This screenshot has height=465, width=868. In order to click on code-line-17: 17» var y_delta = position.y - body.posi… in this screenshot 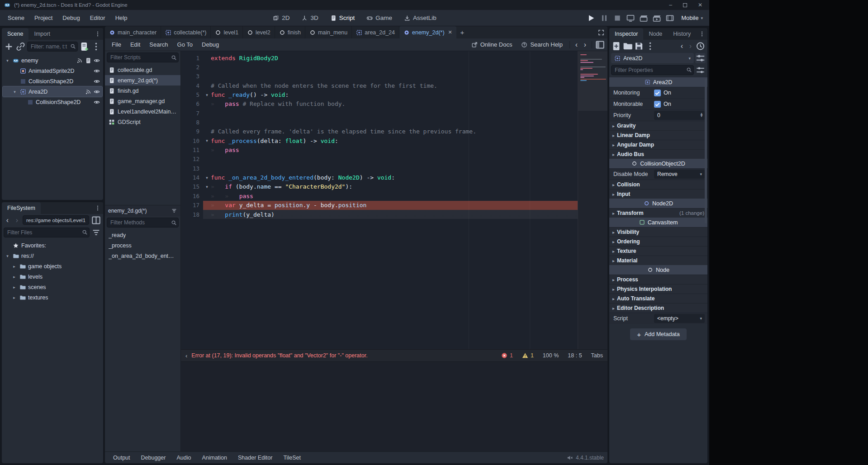, I will do `click(394, 205)`.